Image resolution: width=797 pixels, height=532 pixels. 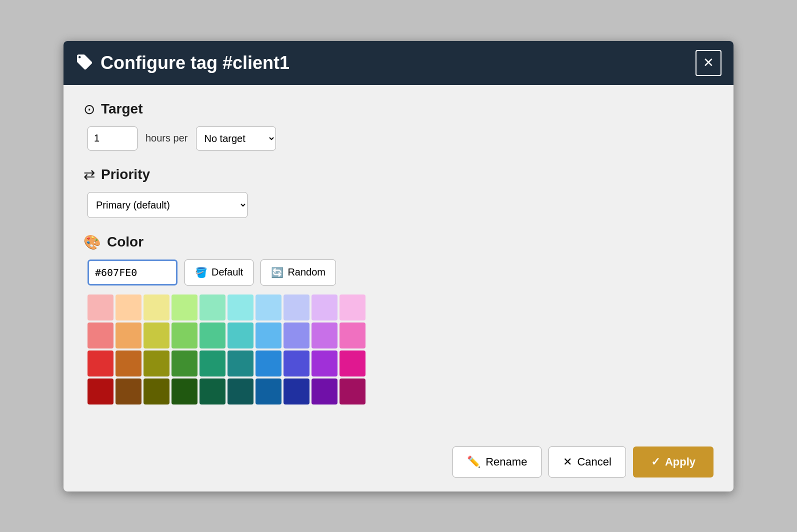 I want to click on priority-icon: ⇄, so click(x=89, y=175).